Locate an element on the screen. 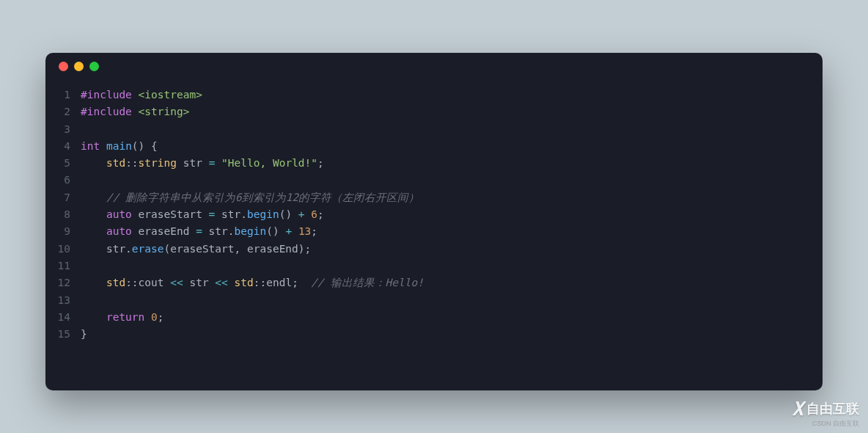  code-line: 12 std::cout << str << std::endl; // 输出结… is located at coordinates (434, 283).